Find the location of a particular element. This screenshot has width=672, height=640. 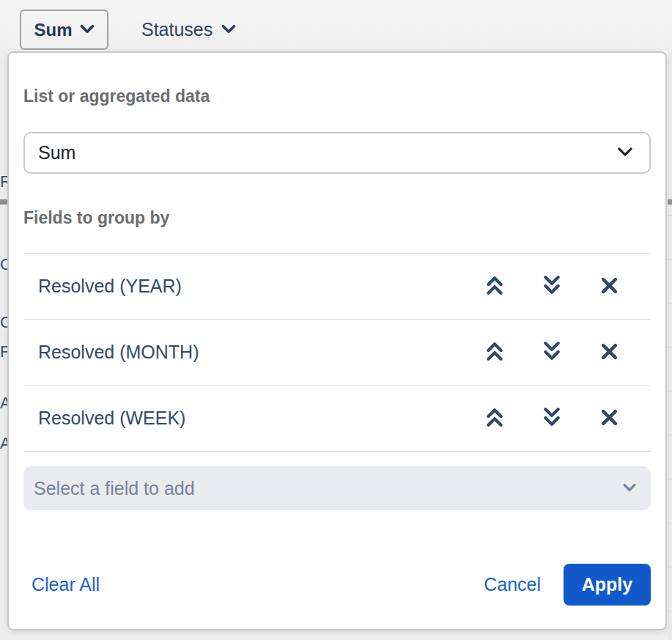

statuses-button-label: Statuses is located at coordinates (177, 29).